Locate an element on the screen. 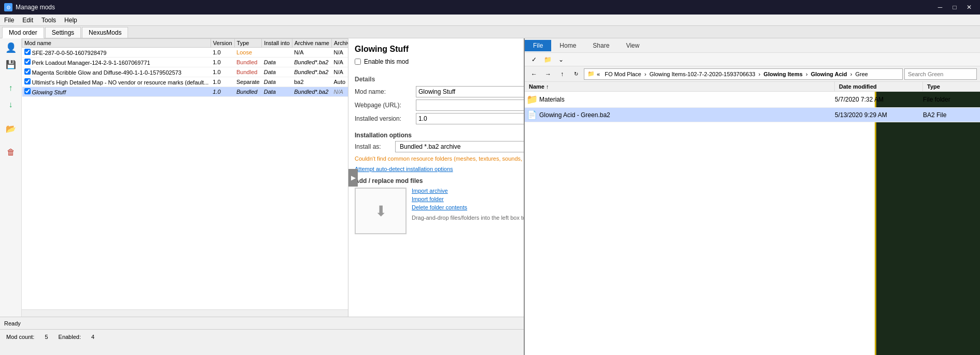 This screenshot has width=980, height=355. titlebar-left: ⚙ Manage mods is located at coordinates (30, 7).